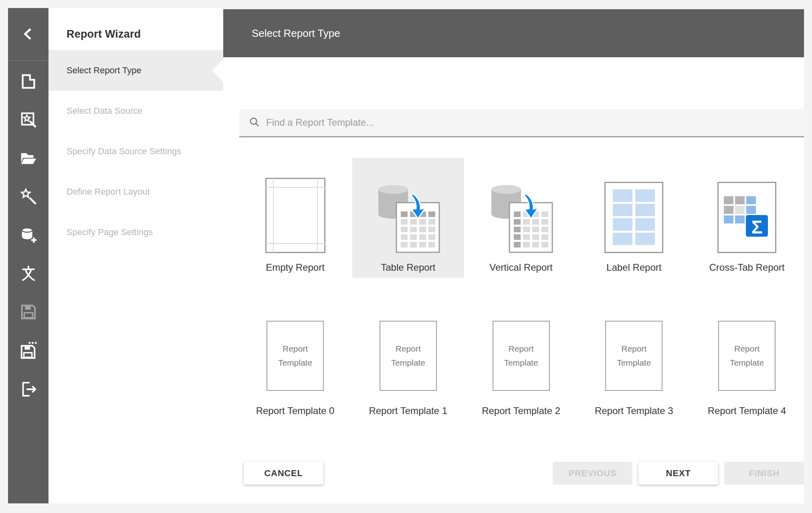 The image size is (812, 513). Describe the element at coordinates (634, 411) in the screenshot. I see `report-template-label: Report Template 3` at that location.